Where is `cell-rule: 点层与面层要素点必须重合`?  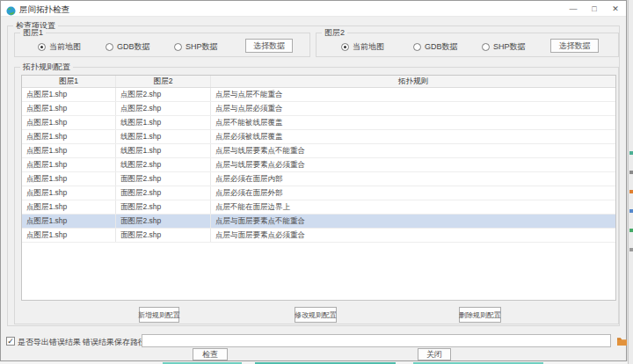
cell-rule: 点层与面层要素点必须重合 is located at coordinates (413, 236).